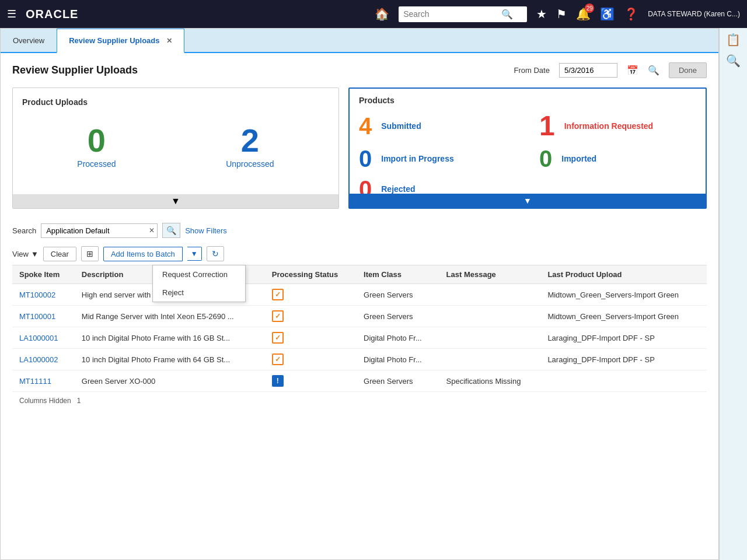 This screenshot has height=560, width=747. What do you see at coordinates (507, 14) in the screenshot?
I see `search-icon: 🔍` at bounding box center [507, 14].